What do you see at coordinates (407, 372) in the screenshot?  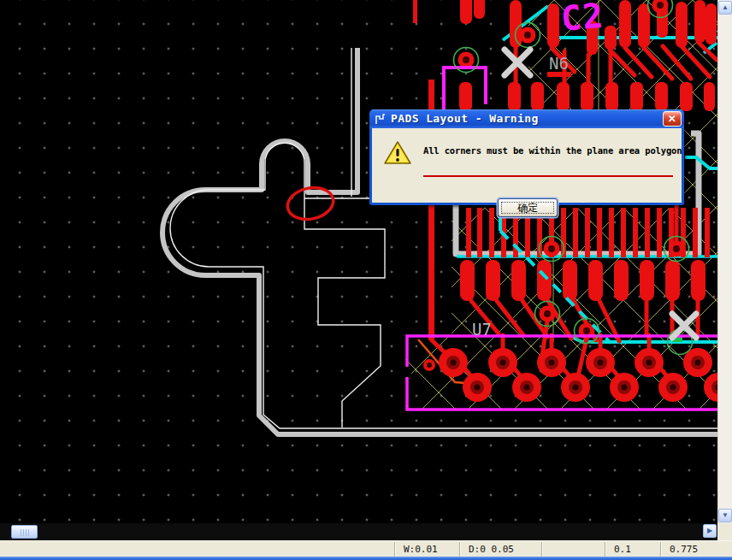 I see `silkscreen-gap` at bounding box center [407, 372].